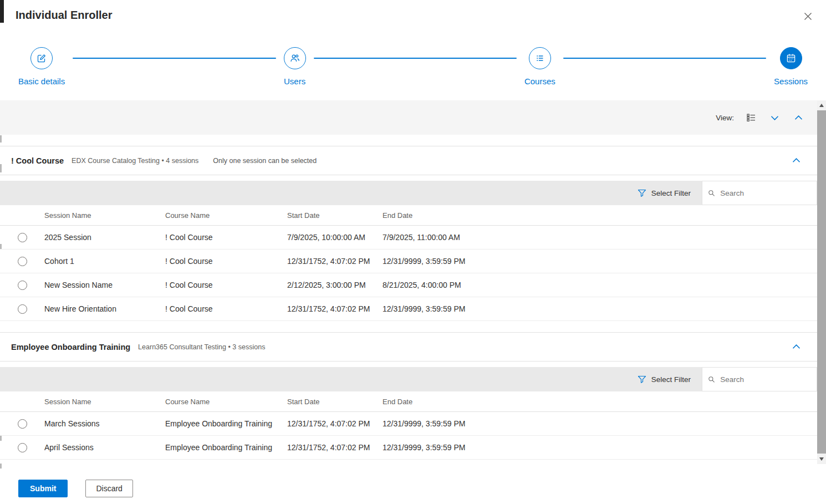 This screenshot has width=826, height=504. What do you see at coordinates (822, 459) in the screenshot?
I see `triangle-down-icon` at bounding box center [822, 459].